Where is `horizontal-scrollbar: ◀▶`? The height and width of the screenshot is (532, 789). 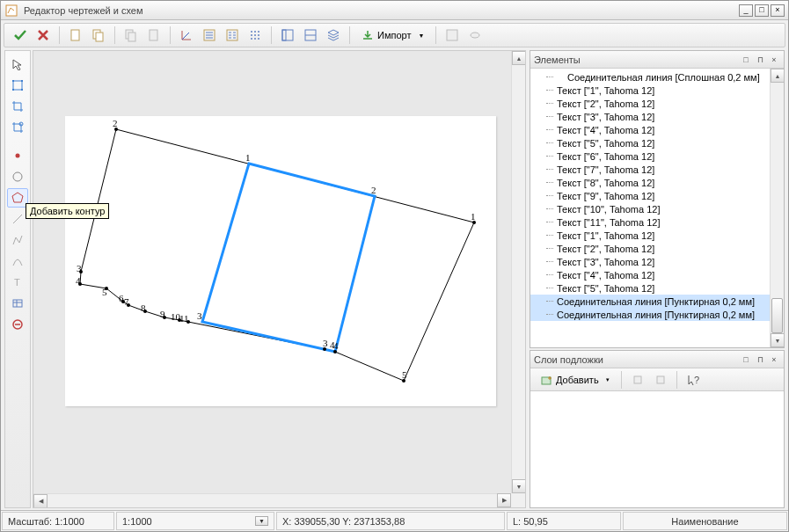
horizontal-scrollbar: ◀▶ is located at coordinates (273, 500).